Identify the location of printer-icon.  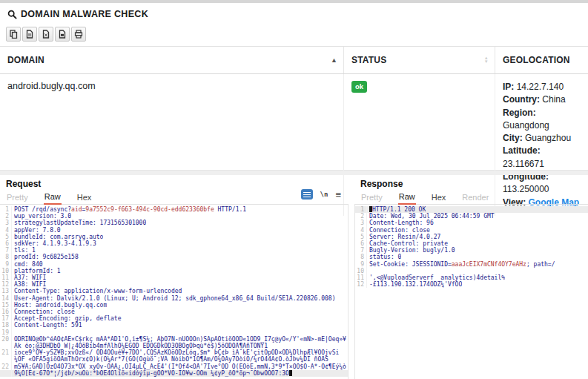
(79, 34).